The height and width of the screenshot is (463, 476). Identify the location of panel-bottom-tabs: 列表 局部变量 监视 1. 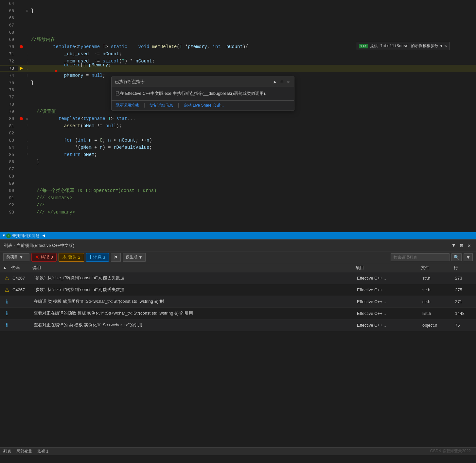
(238, 451).